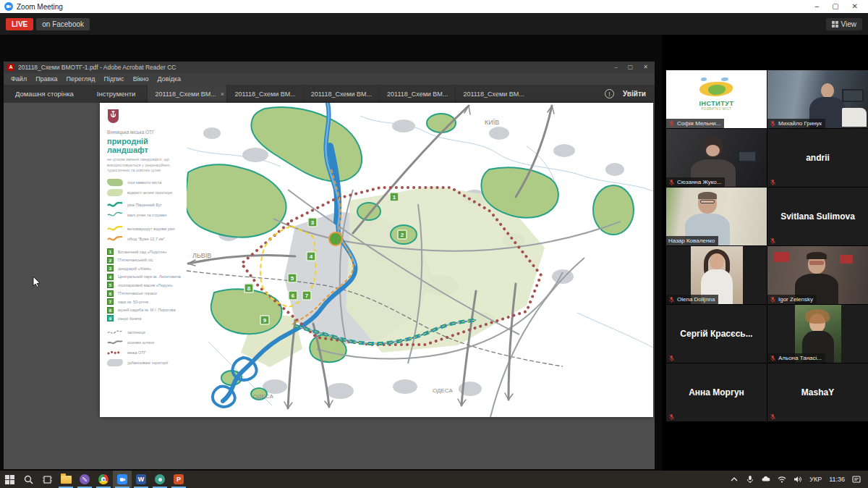 The width and height of the screenshot is (868, 488). I want to click on railway-swatch, so click(115, 332).